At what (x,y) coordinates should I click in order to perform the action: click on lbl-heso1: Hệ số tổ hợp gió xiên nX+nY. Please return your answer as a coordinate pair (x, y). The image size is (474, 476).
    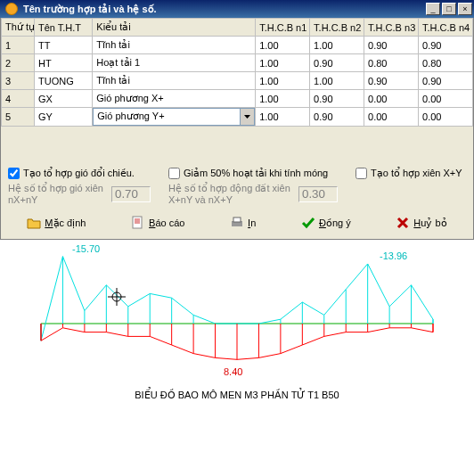
    Looking at the image, I should click on (57, 194).